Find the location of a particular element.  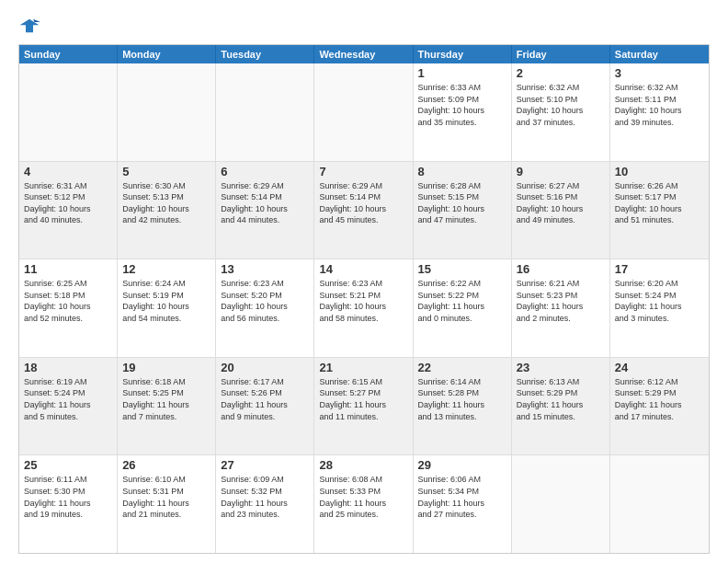

day-info: Sunrise: 6:32 AM Sunset: 5:11 PM Dayligh… is located at coordinates (660, 105).